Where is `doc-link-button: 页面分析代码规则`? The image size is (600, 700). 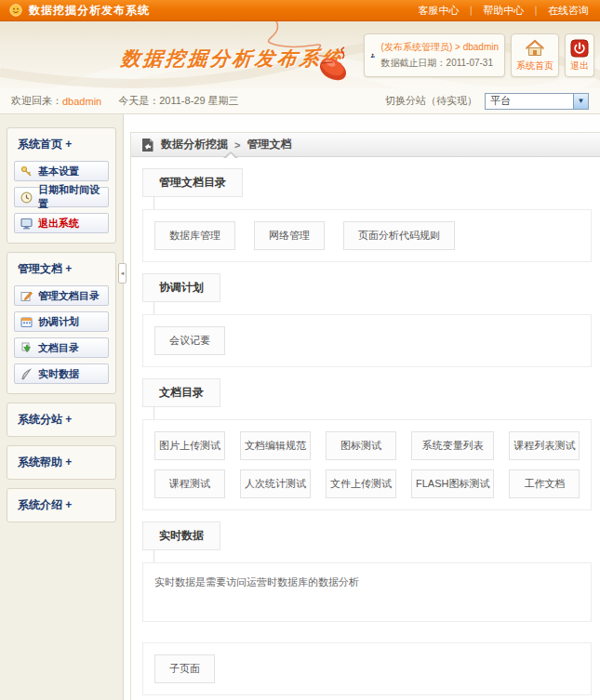
doc-link-button: 页面分析代码规则 is located at coordinates (399, 236).